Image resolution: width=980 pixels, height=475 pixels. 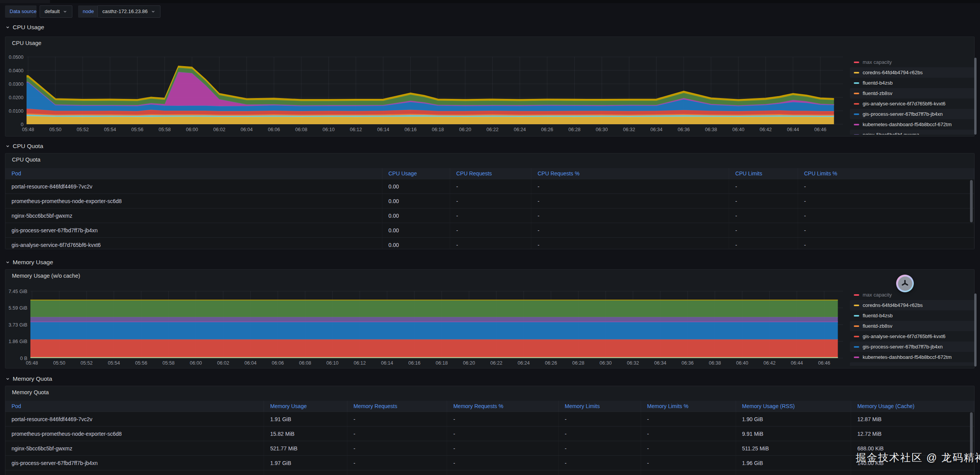 What do you see at coordinates (195, 363) in the screenshot?
I see `x-axis-tick-label: 06:00` at bounding box center [195, 363].